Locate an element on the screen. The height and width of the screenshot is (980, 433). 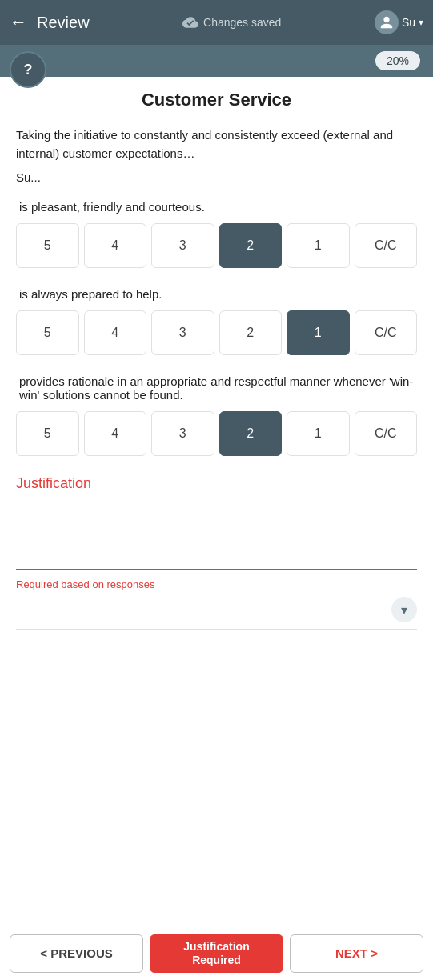
rating-btn-cc-3: C/C is located at coordinates (386, 434).